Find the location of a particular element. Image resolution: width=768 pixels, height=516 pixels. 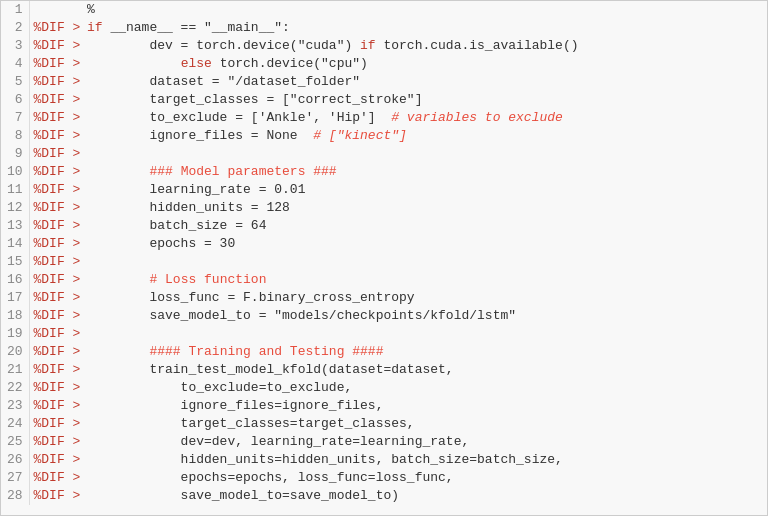

table-row: 25%DIF > dev=dev, learning_rate=learning… is located at coordinates (384, 442).